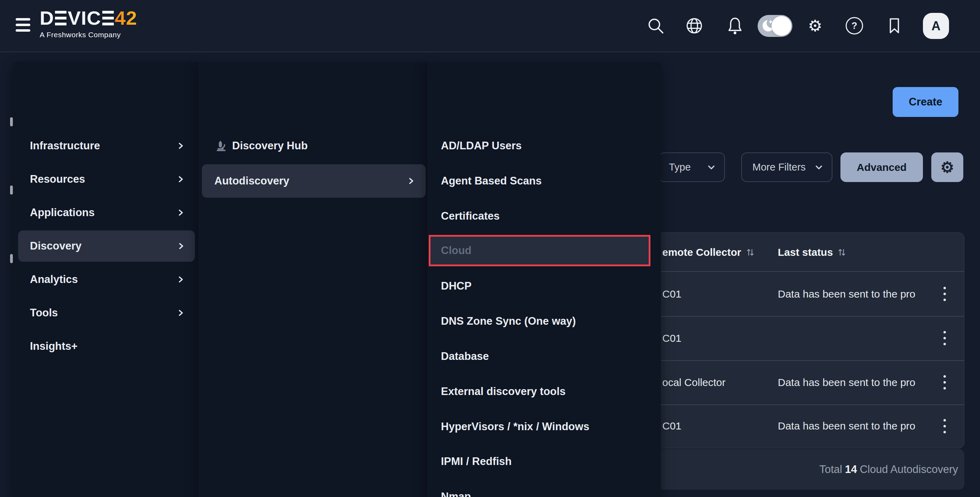 This screenshot has width=980, height=497. I want to click on menu-item-ipmi-redfish: IPMI / Redfish, so click(544, 462).